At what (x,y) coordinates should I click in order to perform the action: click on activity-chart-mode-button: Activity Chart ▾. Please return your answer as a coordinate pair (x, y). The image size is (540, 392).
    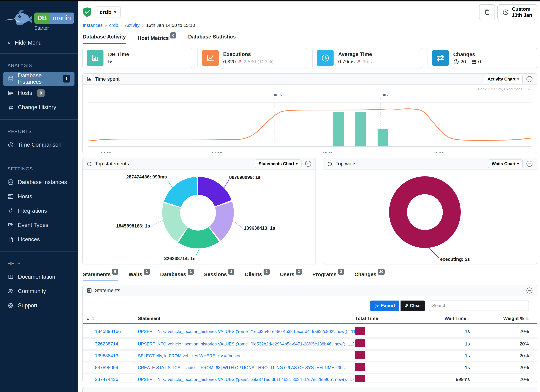
    Looking at the image, I should click on (503, 79).